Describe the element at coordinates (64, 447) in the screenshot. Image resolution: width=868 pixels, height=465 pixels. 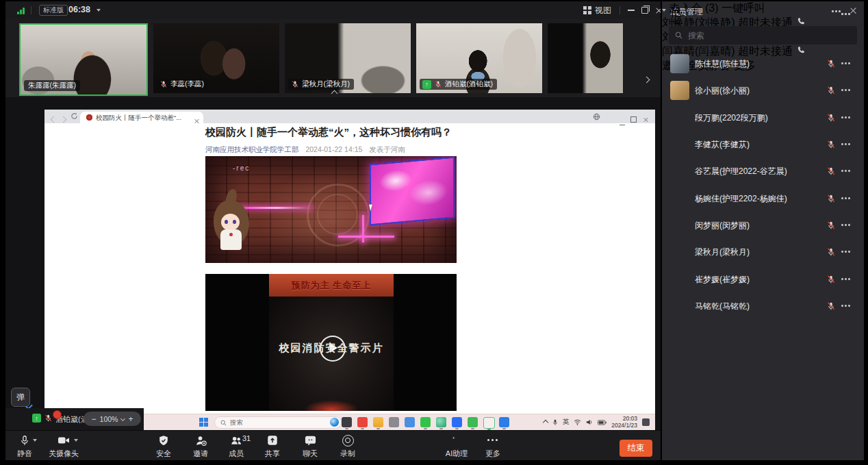
I see `camera-off-button: 关摄像头` at that location.